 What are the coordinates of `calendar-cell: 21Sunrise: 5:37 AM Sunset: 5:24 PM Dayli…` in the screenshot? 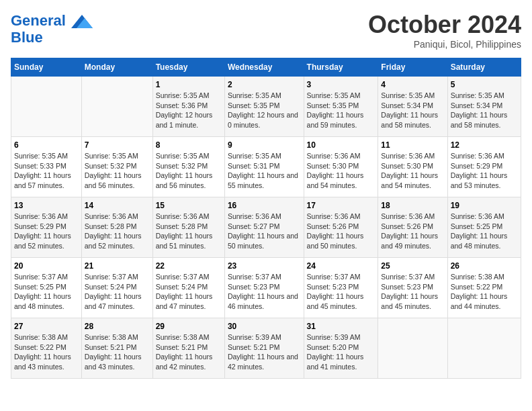 It's located at (117, 288).